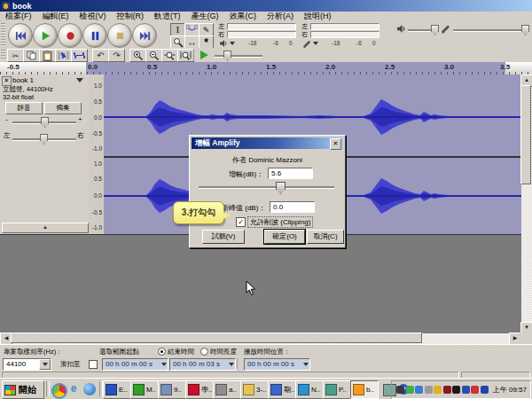 The width and height of the screenshot is (532, 399). Describe the element at coordinates (285, 237) in the screenshot. I see `ok-button: 確定(O)` at that location.